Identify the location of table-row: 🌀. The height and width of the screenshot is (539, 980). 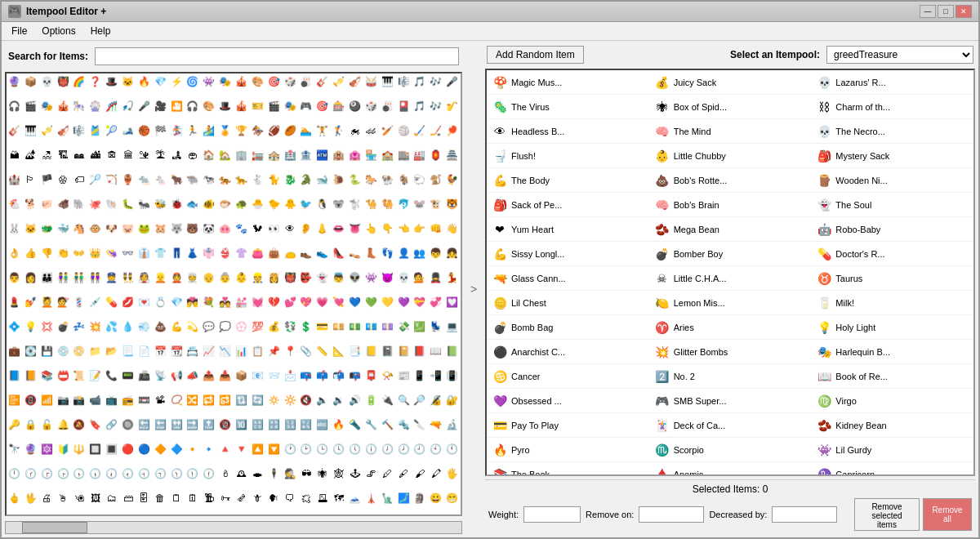
(193, 82).